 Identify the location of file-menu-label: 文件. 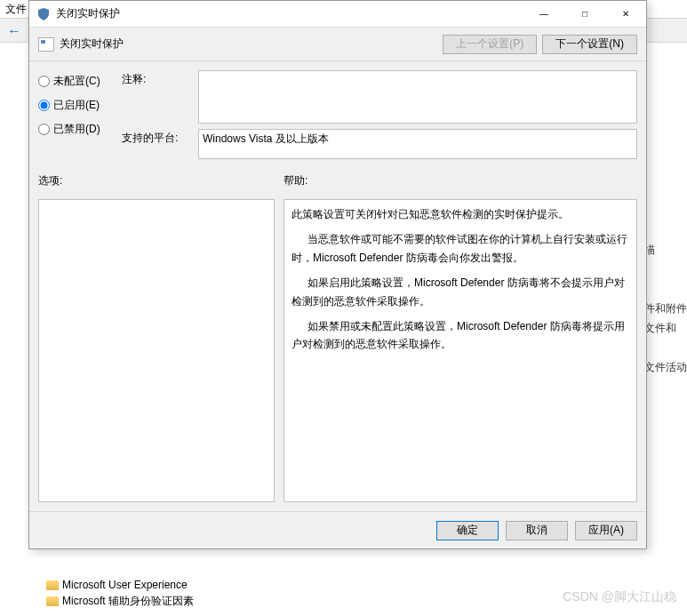
(16, 9).